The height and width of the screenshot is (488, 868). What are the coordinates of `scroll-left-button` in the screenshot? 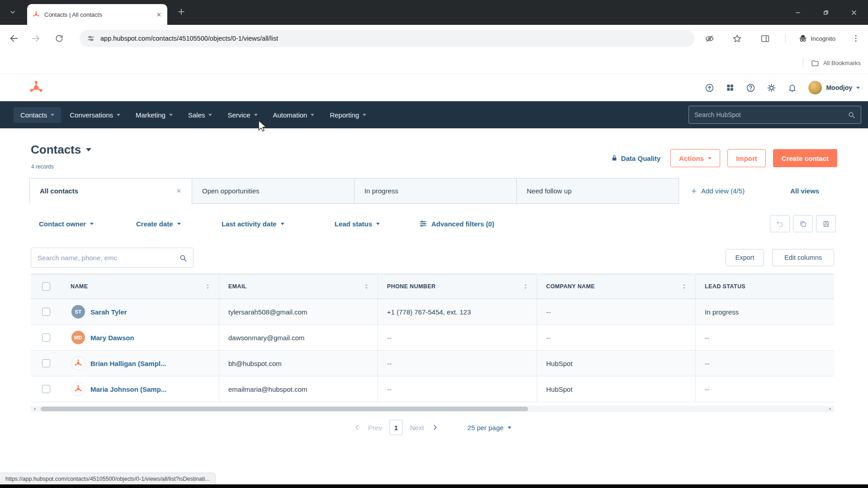 It's located at (35, 409).